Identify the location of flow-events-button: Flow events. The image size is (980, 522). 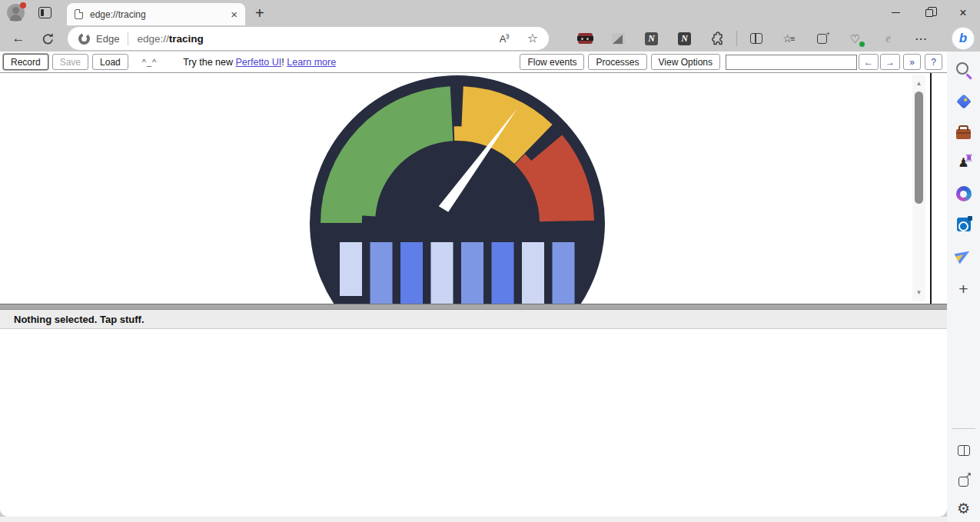
(552, 62).